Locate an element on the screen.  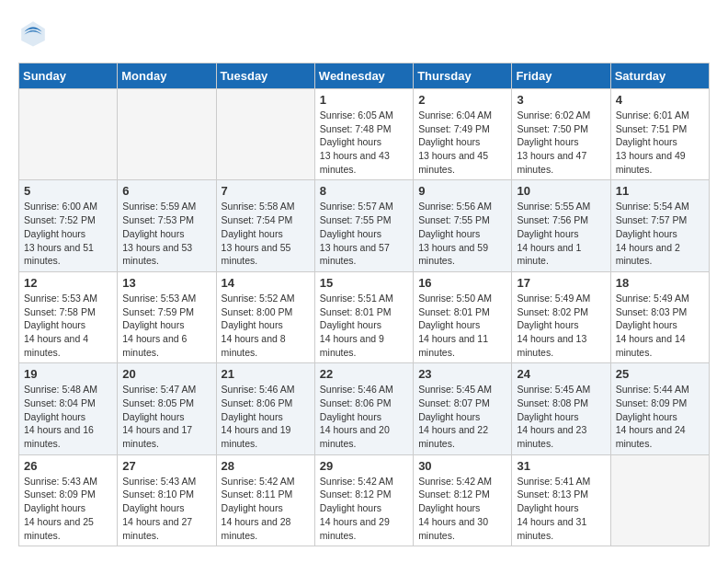
day-number: 22 is located at coordinates (364, 373).